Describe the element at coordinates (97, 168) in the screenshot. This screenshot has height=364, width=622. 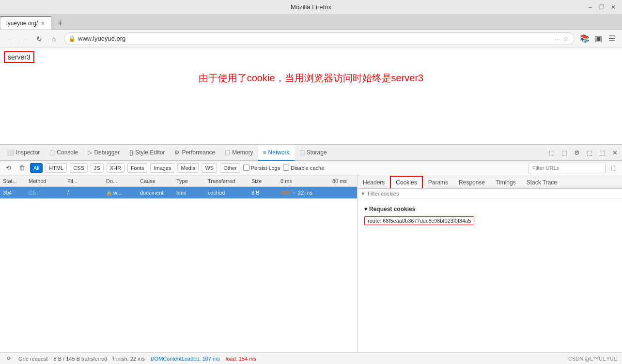
I see `filter-js-button: JS` at that location.